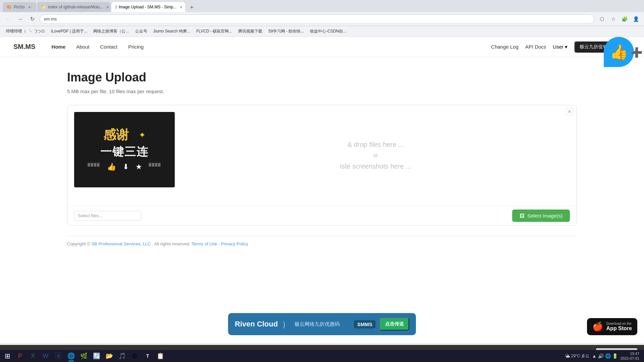  Describe the element at coordinates (7, 356) in the screenshot. I see `taskbar-start: ⊞` at that location.